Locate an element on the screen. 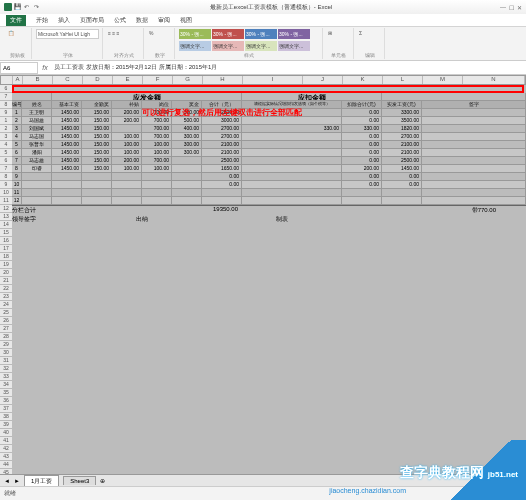 The height and width of the screenshot is (500, 526). menu-home: 开始 is located at coordinates (42, 20).